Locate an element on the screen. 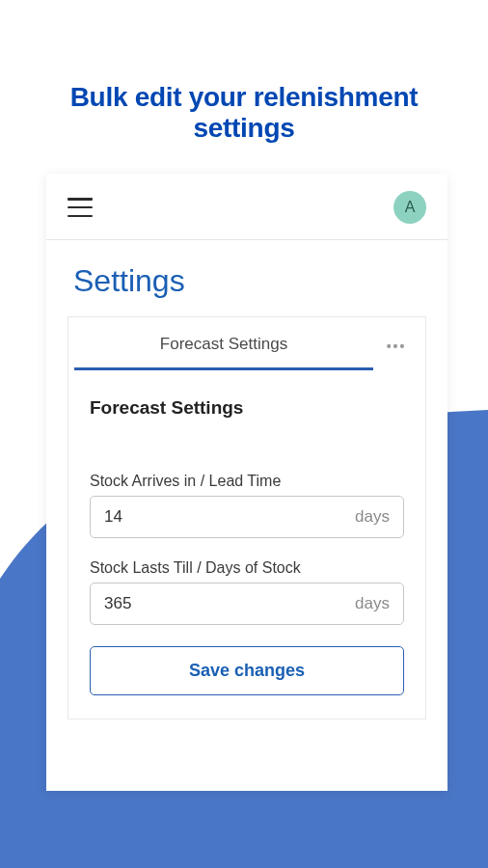  lead-time-label: Stock Arrives in / Lead Time is located at coordinates (247, 481).